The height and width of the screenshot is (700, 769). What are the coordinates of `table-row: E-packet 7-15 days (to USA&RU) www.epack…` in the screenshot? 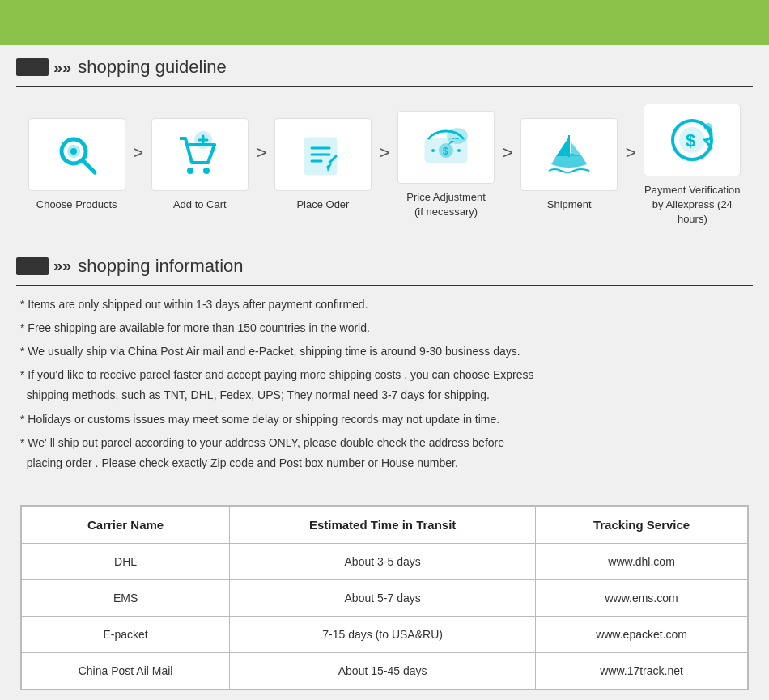 It's located at (385, 634).